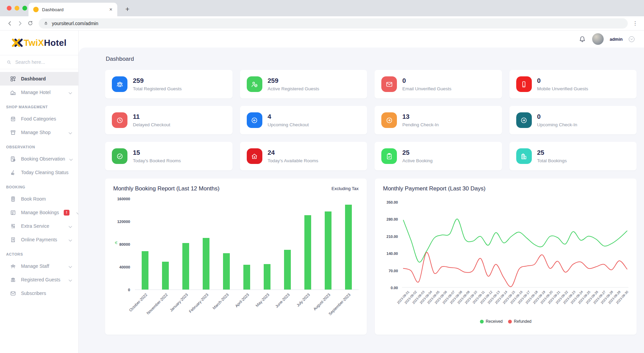 This screenshot has height=353, width=644. I want to click on stat-card-text: 0Mobile Unverified Guests, so click(563, 84).